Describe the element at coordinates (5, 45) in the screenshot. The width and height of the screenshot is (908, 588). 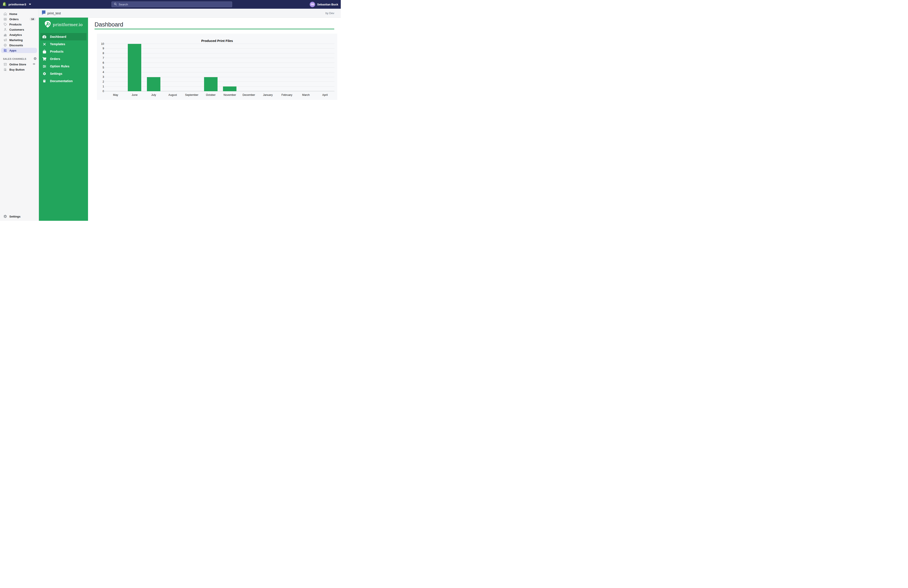
I see `discount-icon` at that location.